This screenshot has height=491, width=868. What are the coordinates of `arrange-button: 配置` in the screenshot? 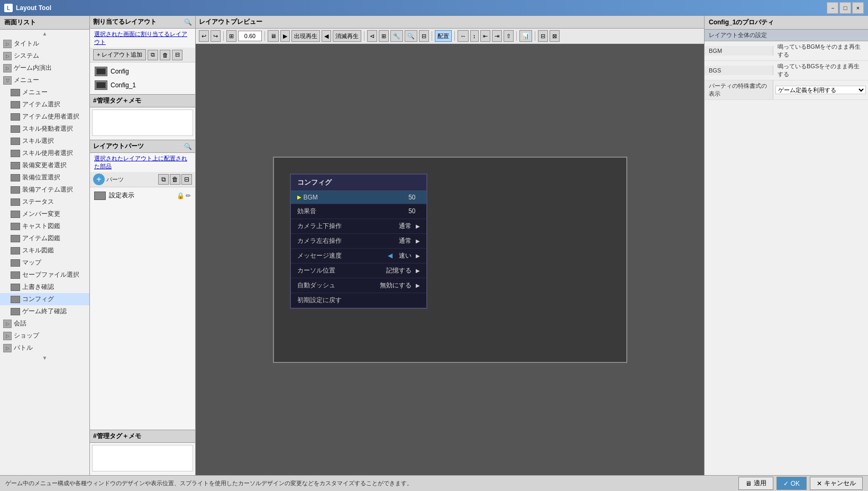 It's located at (443, 36).